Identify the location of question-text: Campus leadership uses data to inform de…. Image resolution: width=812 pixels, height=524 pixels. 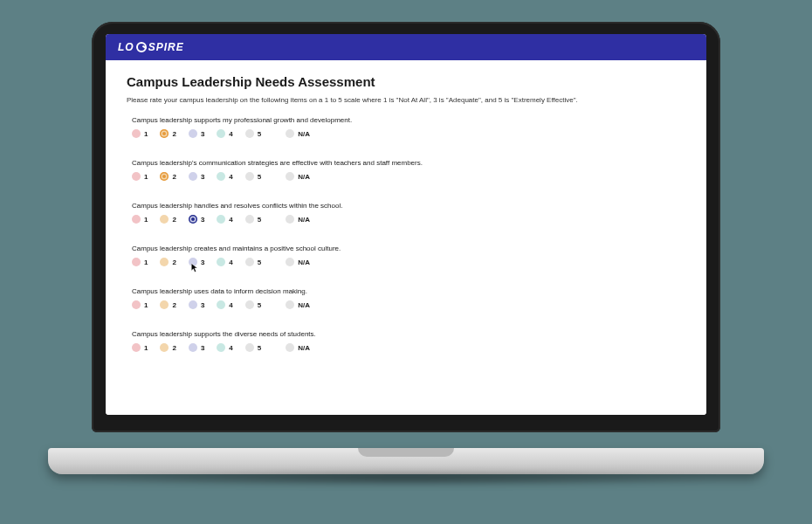
(406, 292).